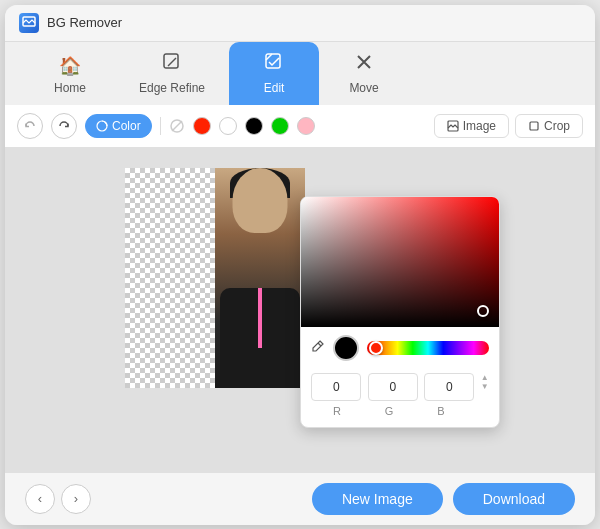 The height and width of the screenshot is (529, 600). Describe the element at coordinates (300, 498) in the screenshot. I see `bottom-bar: ‹ › New Image Download` at that location.